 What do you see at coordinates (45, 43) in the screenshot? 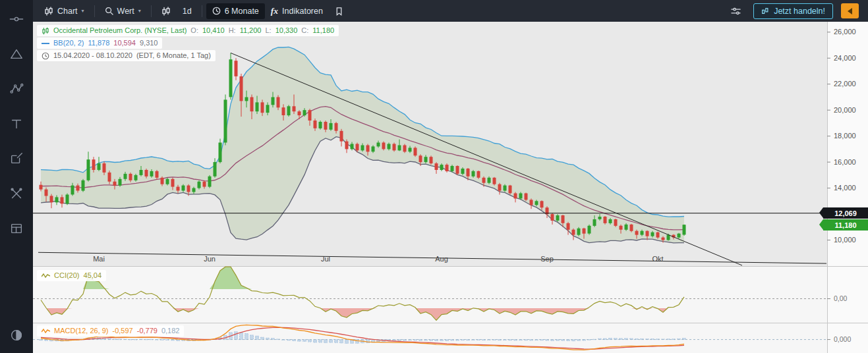
I see `bb-line-icon` at bounding box center [45, 43].